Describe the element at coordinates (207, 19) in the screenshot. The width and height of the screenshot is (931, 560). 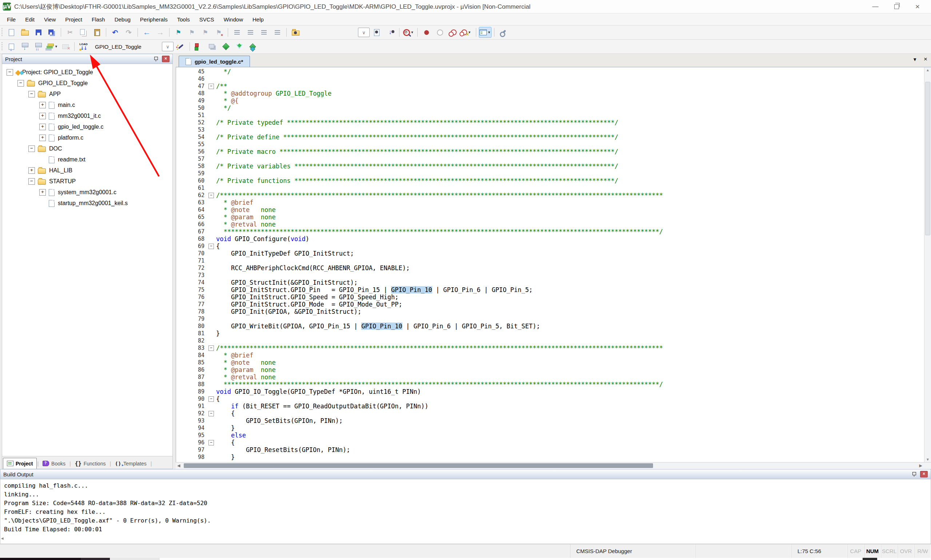
I see `menu-svcs: SVCS` at that location.